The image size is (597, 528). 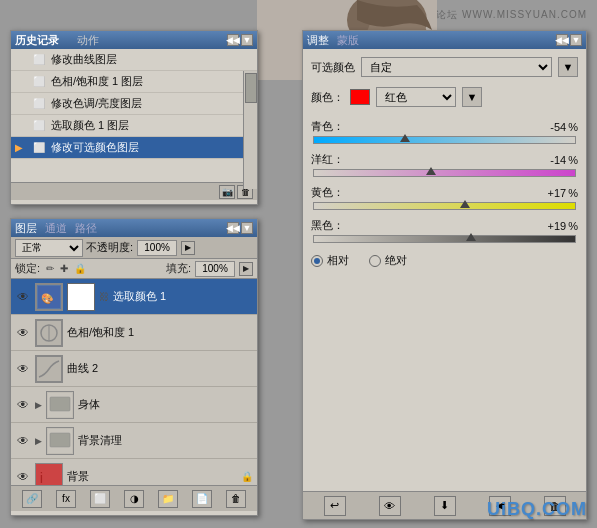 What do you see at coordinates (250, 130) in the screenshot?
I see `history-scrollbar` at bounding box center [250, 130].